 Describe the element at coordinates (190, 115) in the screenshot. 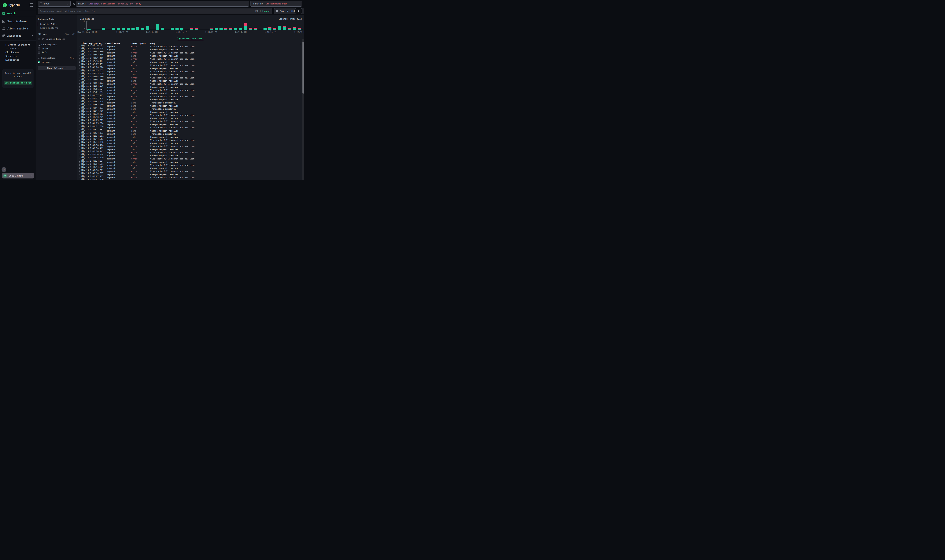

I see `table-row: May 15 1:41:30.283 PM payment error Visa…` at that location.